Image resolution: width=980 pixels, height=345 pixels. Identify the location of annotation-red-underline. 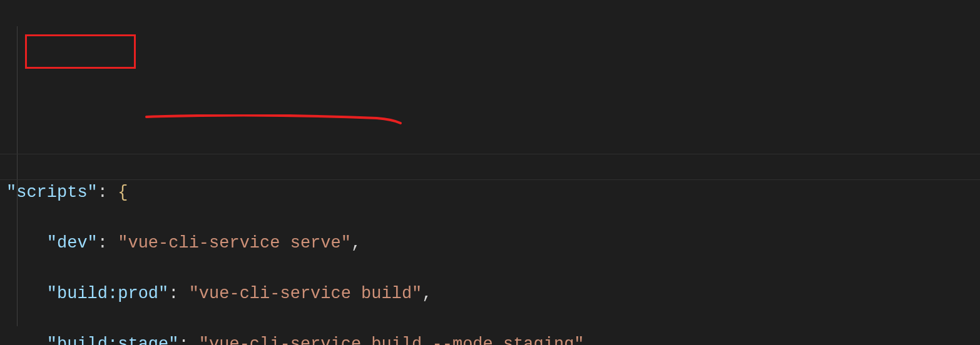
(273, 108).